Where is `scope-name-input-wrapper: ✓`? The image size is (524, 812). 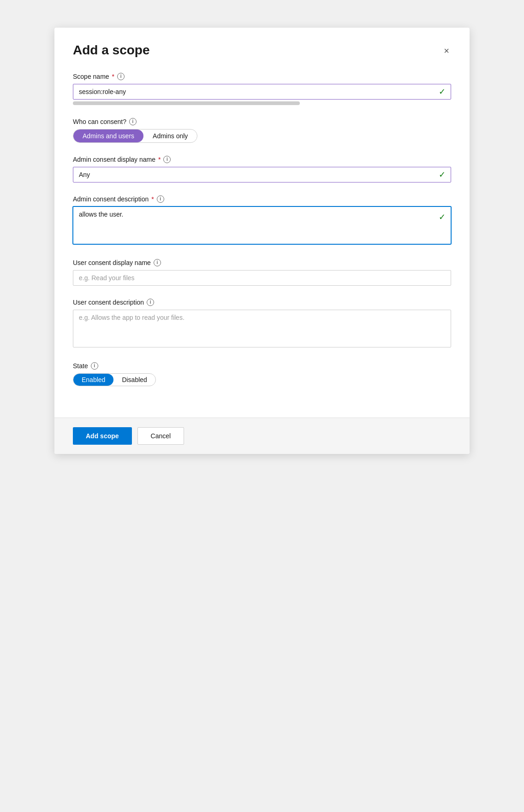
scope-name-input-wrapper: ✓ is located at coordinates (262, 92).